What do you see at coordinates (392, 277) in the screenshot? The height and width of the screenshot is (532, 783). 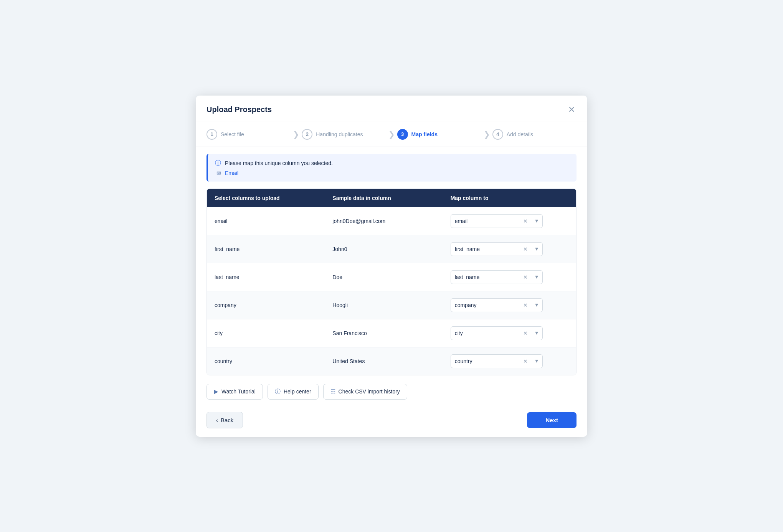 I see `table-row: last_name Doe last_name ✕ ▼` at bounding box center [392, 277].